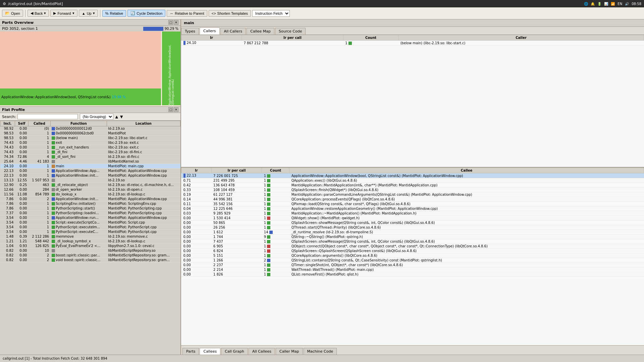  What do you see at coordinates (91, 185) in the screenshot?
I see `table-row: 12.90 0.25 463 _dl_relocate_object ld-2.…` at bounding box center [91, 185].